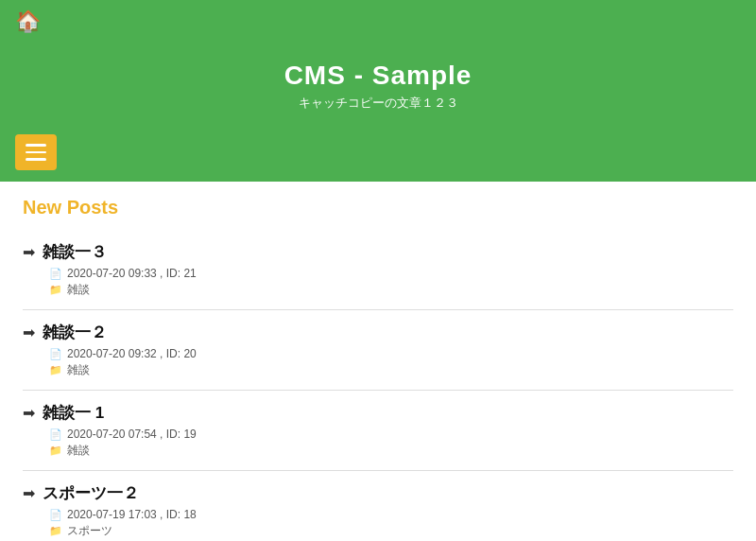  What do you see at coordinates (132, 354) in the screenshot?
I see `post-date: 2020-07-20 09:32 , ID: 20` at bounding box center [132, 354].